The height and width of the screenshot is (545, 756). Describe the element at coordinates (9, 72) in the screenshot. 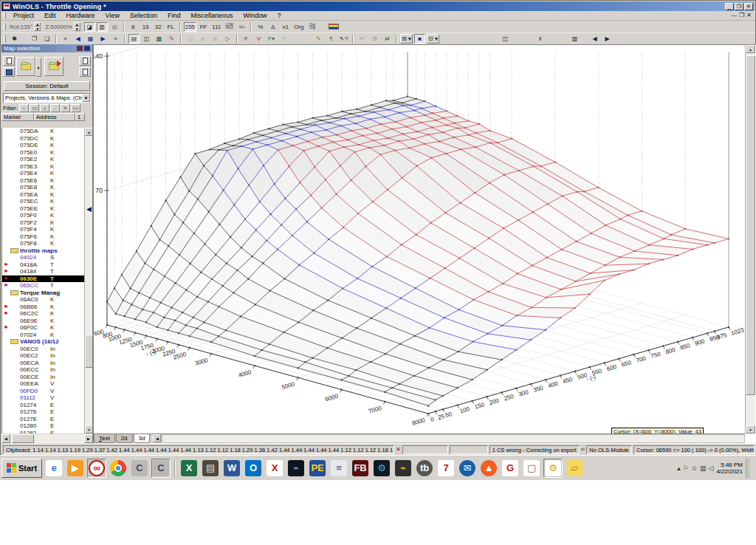

I see `save-project-button` at that location.